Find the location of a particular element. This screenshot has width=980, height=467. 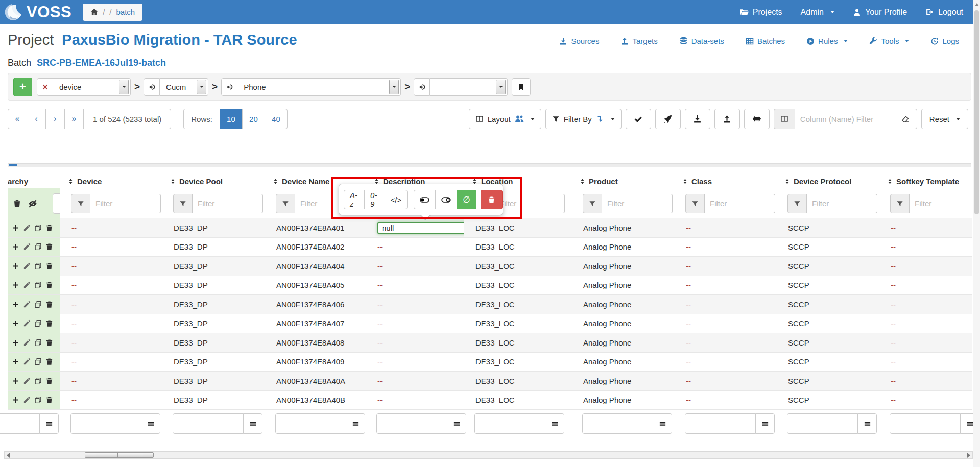

batch-name-link: SRC-PB-EMEA-16Jul19-batch is located at coordinates (101, 63).